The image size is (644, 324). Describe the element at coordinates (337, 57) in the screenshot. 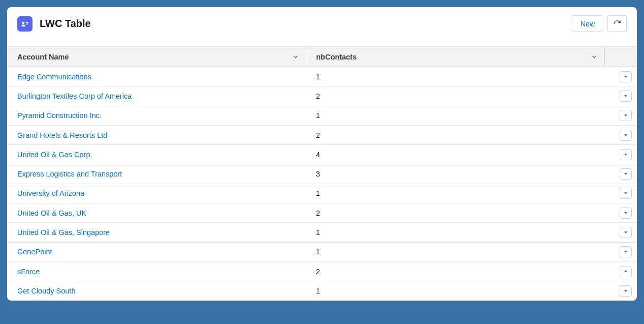

I see `column-label: nbContacts` at that location.